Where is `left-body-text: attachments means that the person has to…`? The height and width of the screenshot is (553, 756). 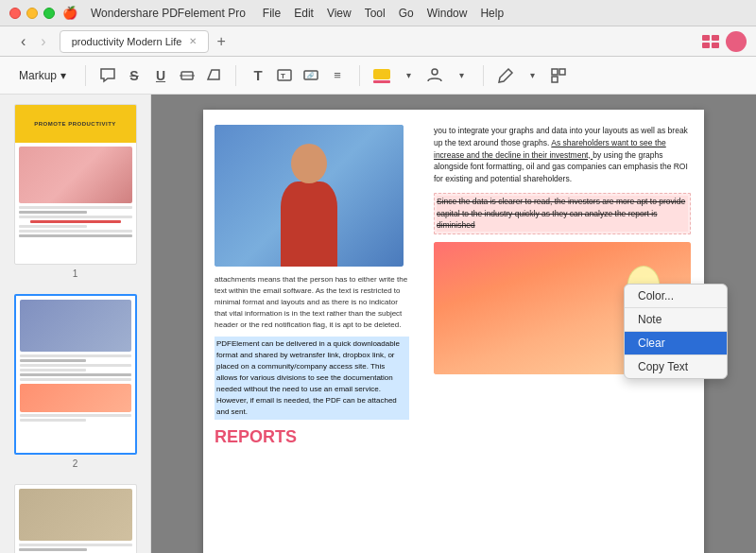 left-body-text: attachments means that the person has to… is located at coordinates (312, 302).